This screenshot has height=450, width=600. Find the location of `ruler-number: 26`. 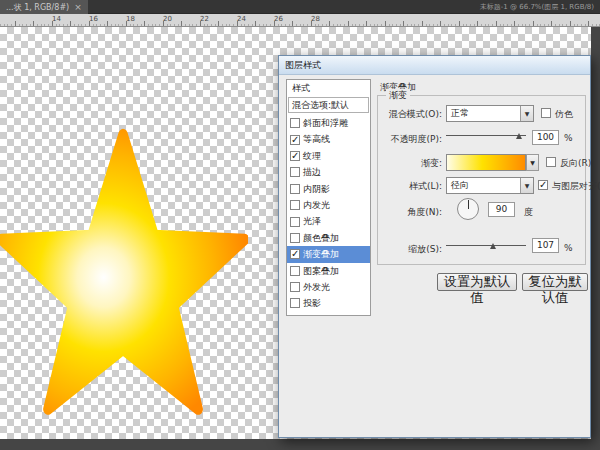

ruler-number: 26 is located at coordinates (278, 19).